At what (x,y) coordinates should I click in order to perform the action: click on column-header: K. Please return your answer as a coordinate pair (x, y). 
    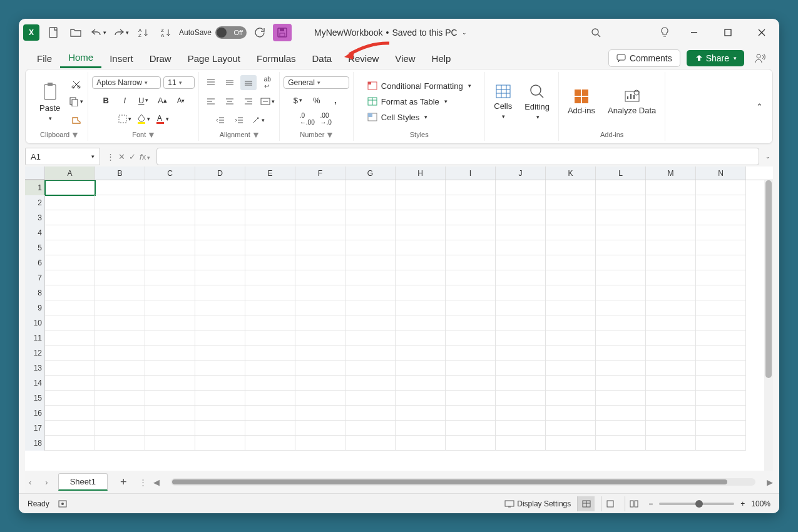
    Looking at the image, I should click on (571, 173).